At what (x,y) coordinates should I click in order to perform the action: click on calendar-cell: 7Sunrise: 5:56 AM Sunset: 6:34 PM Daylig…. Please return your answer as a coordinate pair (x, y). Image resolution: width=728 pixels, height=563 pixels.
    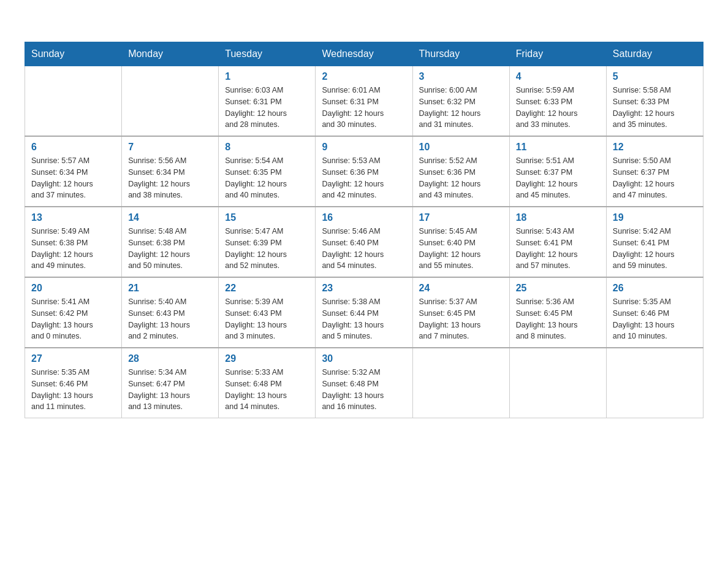
    Looking at the image, I should click on (170, 172).